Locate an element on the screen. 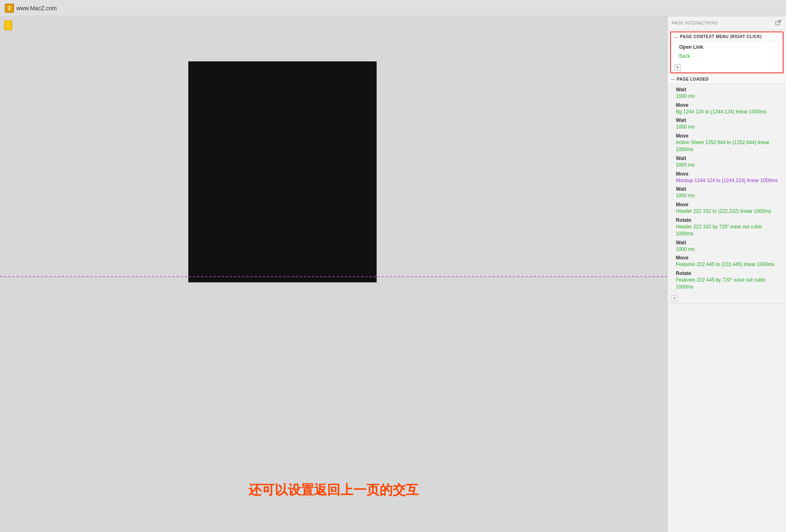 The image size is (786, 532). value-wait-1: 1000 ms is located at coordinates (728, 97).